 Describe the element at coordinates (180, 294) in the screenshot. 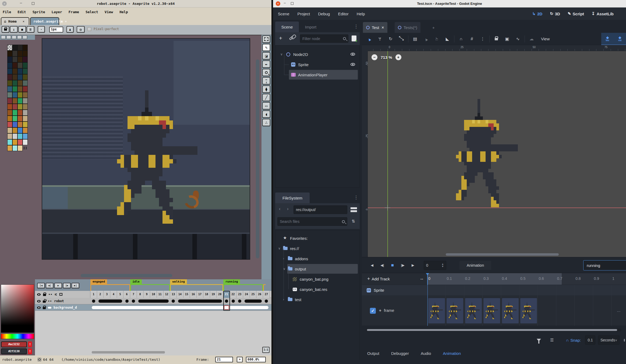

I see `frame-header-14: 14` at that location.